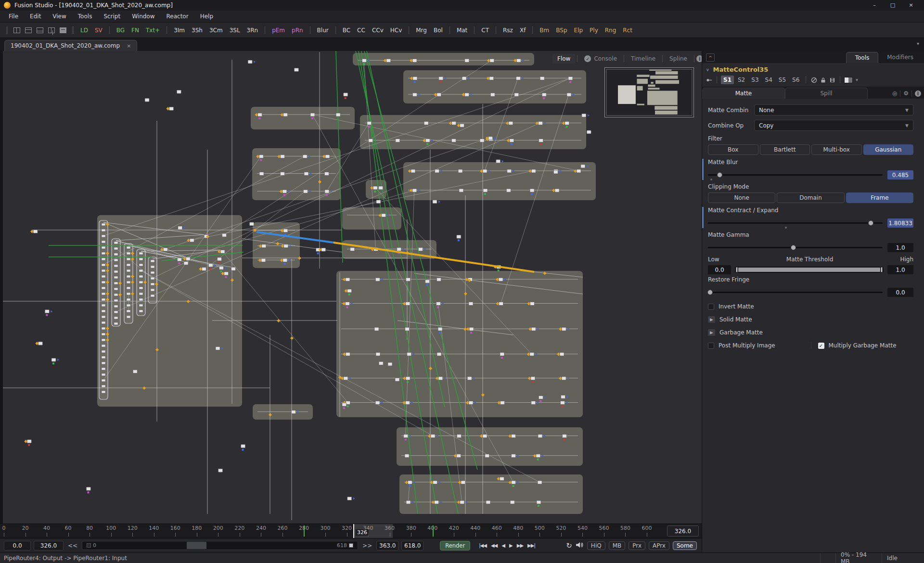  I want to click on swatch-chevron-icon: ▾, so click(857, 80).